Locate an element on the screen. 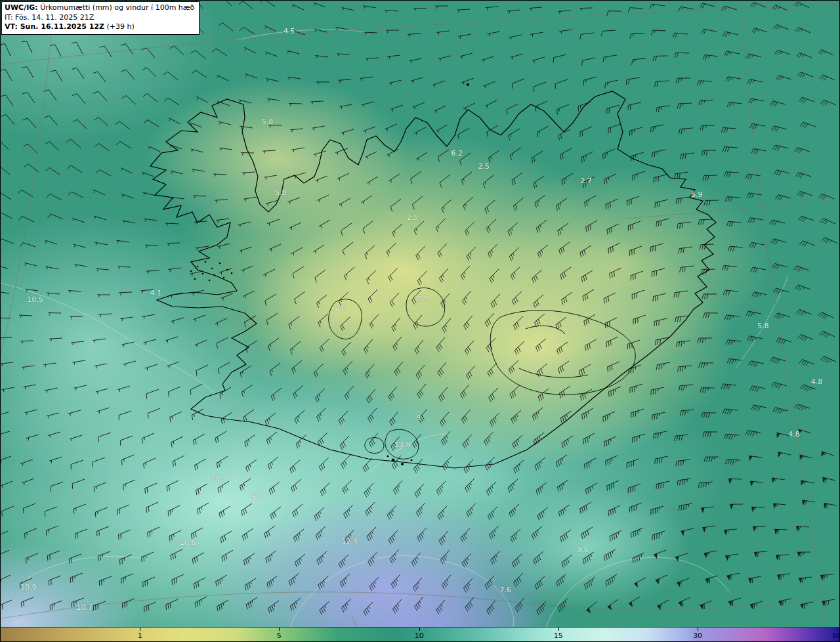 This screenshot has height=642, width=840. precipitation-colorbar: 1510153050 is located at coordinates (420, 634).